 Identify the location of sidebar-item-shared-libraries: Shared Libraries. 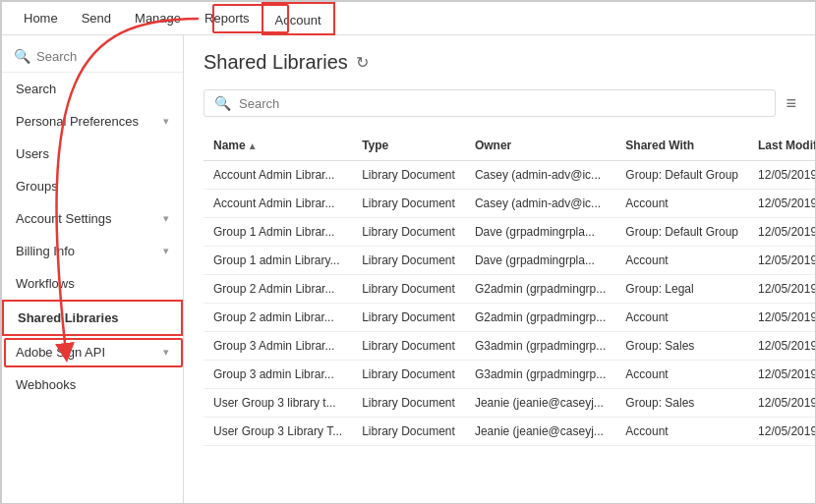
(92, 318).